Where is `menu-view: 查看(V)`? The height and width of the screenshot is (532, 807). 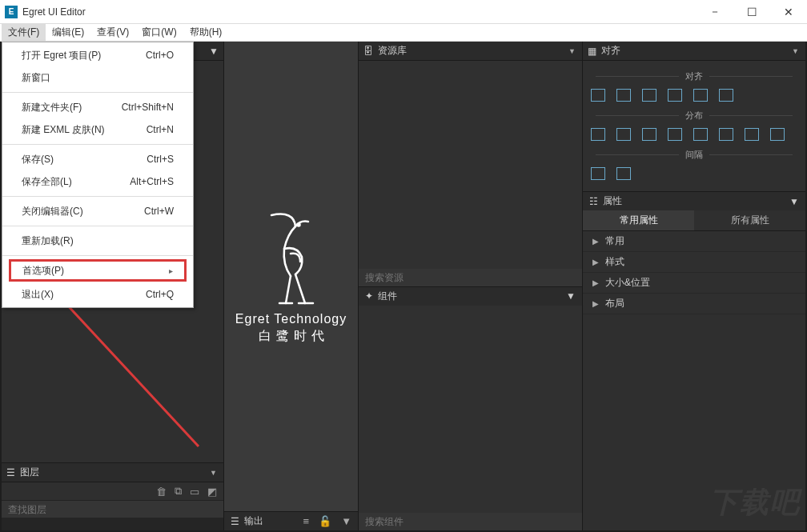
menu-view: 查看(V) is located at coordinates (113, 32).